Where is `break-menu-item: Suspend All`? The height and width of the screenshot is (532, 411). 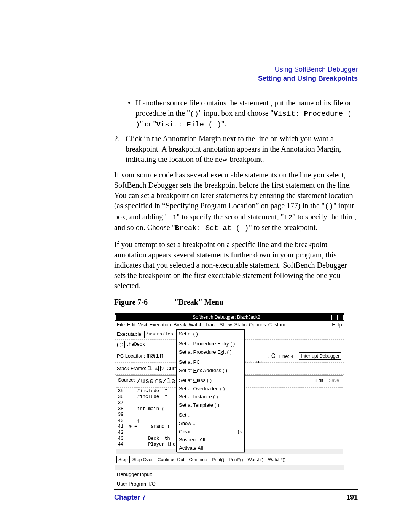
break-menu-item: Suspend All is located at coordinates (210, 440).